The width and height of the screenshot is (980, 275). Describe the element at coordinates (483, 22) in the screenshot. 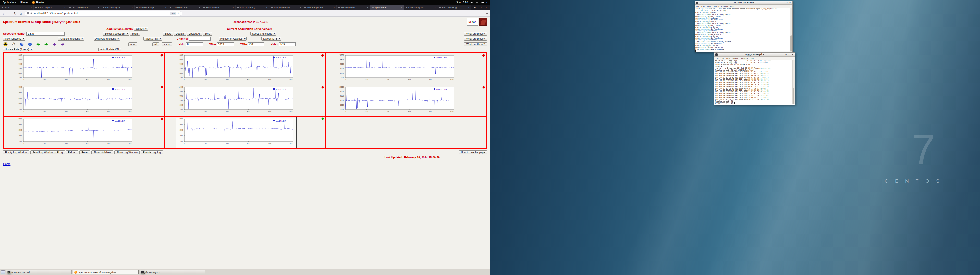

I see `gsi-logo` at that location.